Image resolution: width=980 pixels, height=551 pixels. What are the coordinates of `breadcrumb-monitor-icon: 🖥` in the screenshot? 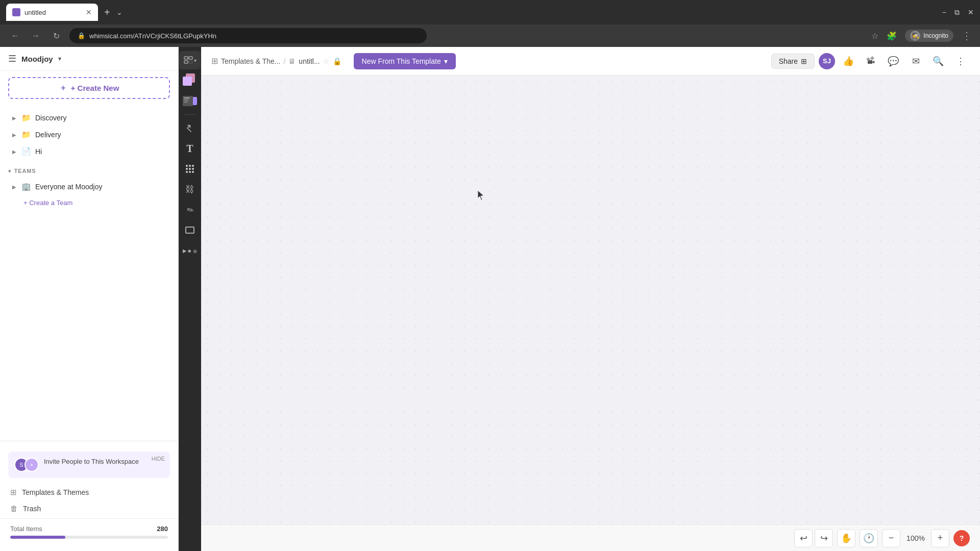 It's located at (292, 61).